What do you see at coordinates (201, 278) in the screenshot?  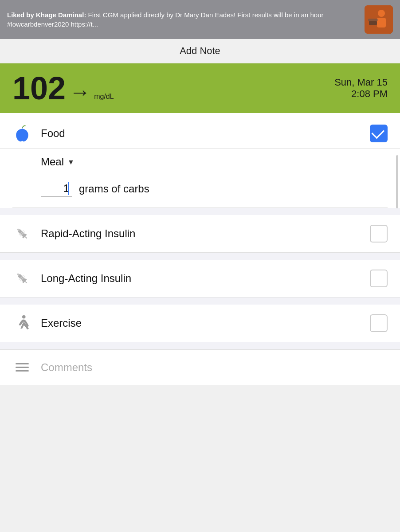 I see `long-insulin-label: Long-Acting Insulin` at bounding box center [201, 278].